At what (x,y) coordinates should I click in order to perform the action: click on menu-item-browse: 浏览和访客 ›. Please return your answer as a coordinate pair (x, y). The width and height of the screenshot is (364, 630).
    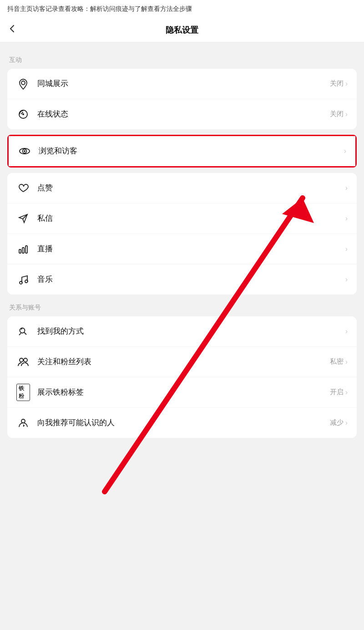
    Looking at the image, I should click on (182, 151).